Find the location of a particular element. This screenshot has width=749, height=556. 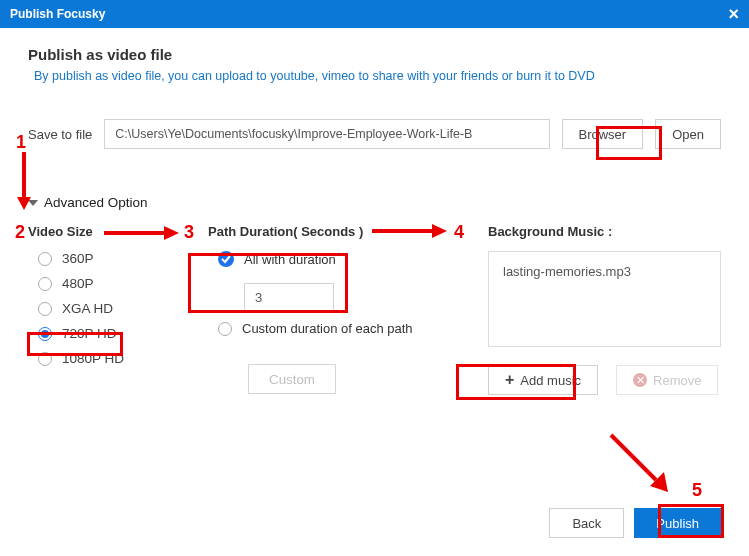

back-button: Back is located at coordinates (586, 523).